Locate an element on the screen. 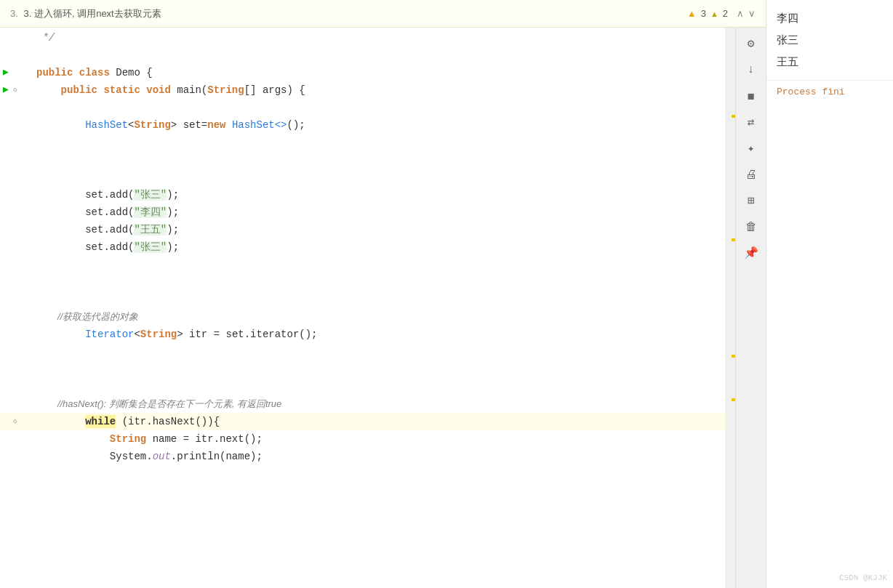 The image size is (893, 588). warning-area: ▲ 3 ▲ 2 ∧ ∨ is located at coordinates (721, 13).